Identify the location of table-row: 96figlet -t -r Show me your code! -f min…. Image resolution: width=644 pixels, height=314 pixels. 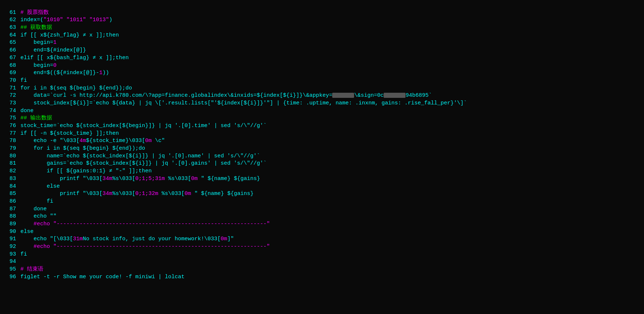
(322, 277).